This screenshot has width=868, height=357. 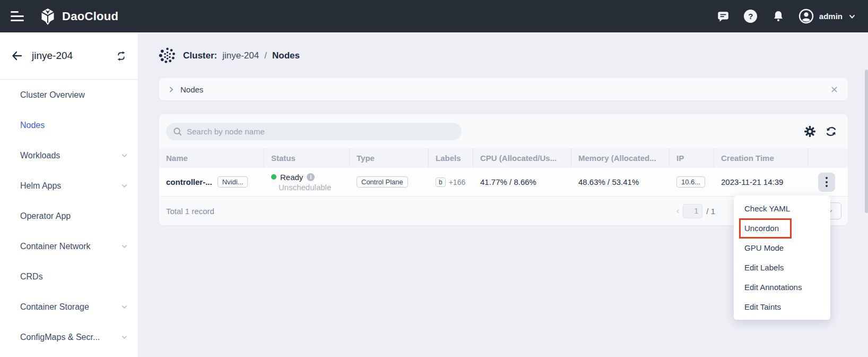 What do you see at coordinates (504, 182) in the screenshot?
I see `table-row: controller-... Nvidi... Ready i Unschedu…` at bounding box center [504, 182].